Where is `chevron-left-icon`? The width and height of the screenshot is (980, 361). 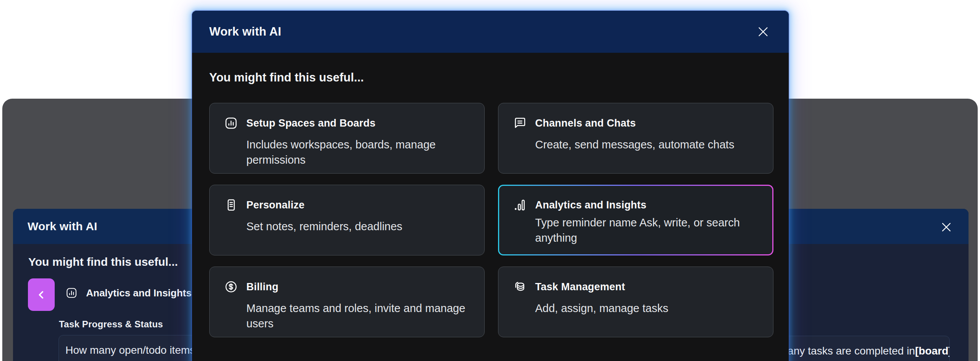
chevron-left-icon is located at coordinates (41, 295).